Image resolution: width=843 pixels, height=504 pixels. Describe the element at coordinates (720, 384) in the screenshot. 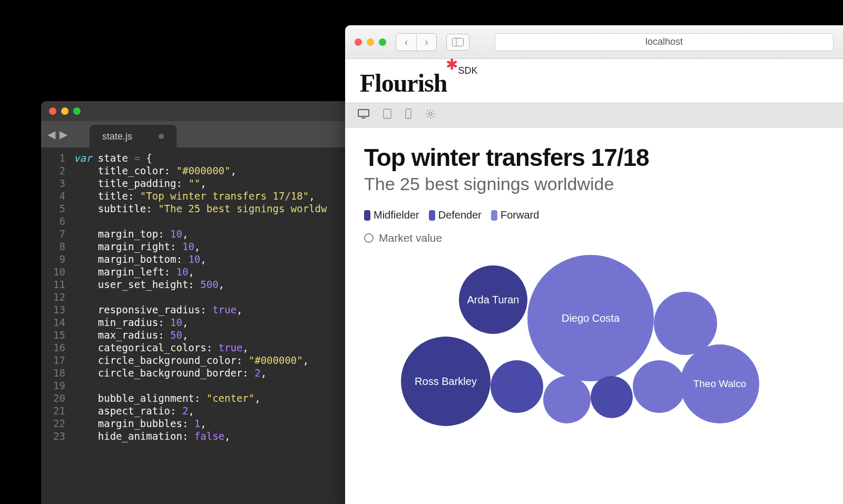

I see `bubble-theo-walcott: Theo Walco` at that location.